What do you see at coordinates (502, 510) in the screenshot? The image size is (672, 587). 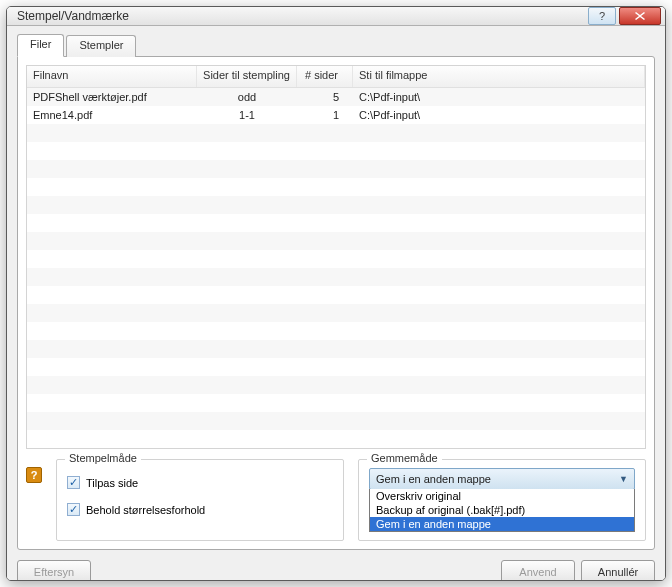 I see `save-mode-dropdown: Overskriv originalBackup af original (.b…` at bounding box center [502, 510].